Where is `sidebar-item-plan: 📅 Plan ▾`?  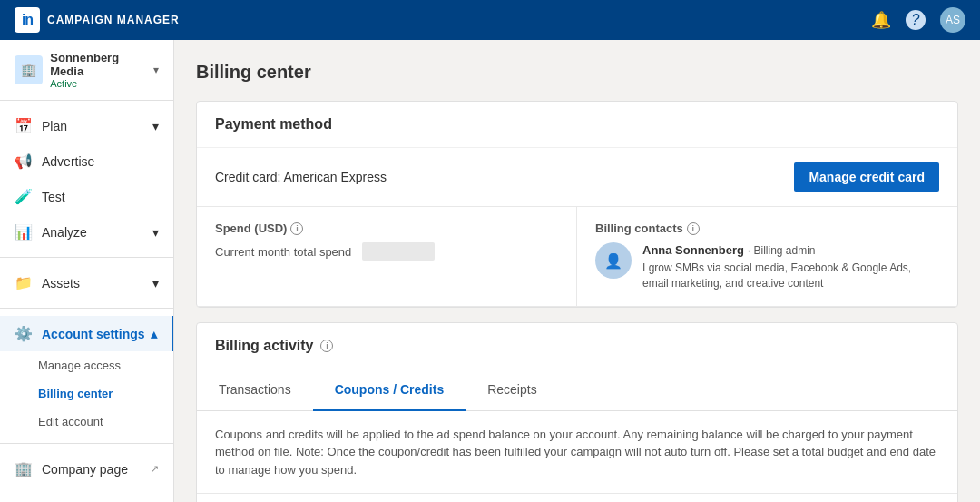 sidebar-item-plan: 📅 Plan ▾ is located at coordinates (87, 125).